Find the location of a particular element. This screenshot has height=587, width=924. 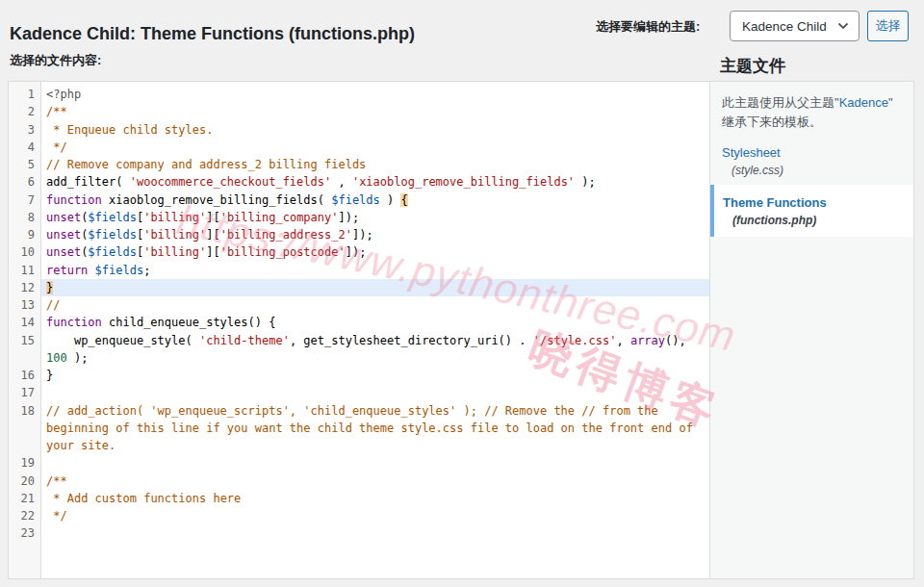

code-line: 10unset($fields['billing']['billing_post… is located at coordinates (359, 252).